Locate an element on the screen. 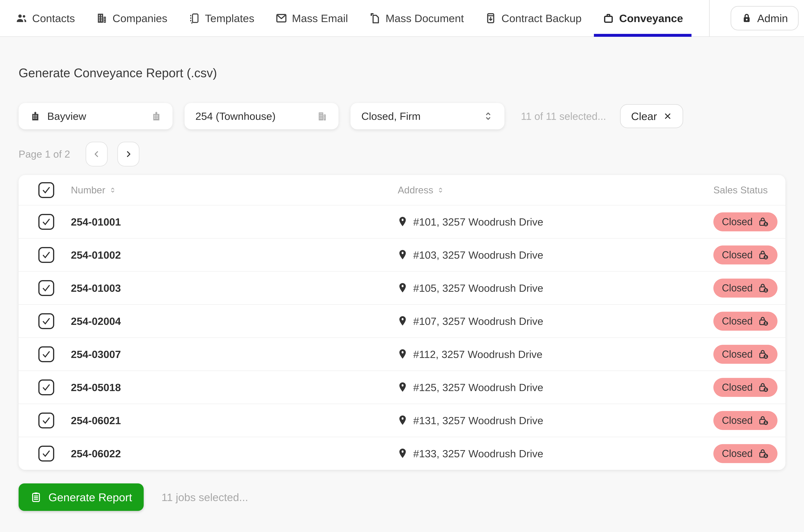 The height and width of the screenshot is (532, 804). tab-companies: Companies is located at coordinates (132, 18).